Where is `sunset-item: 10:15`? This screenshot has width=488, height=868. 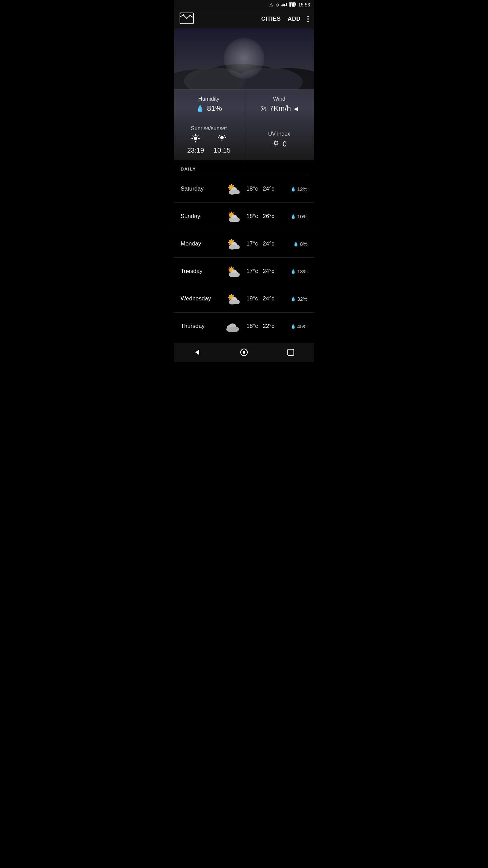 sunset-item: 10:15 is located at coordinates (222, 144).